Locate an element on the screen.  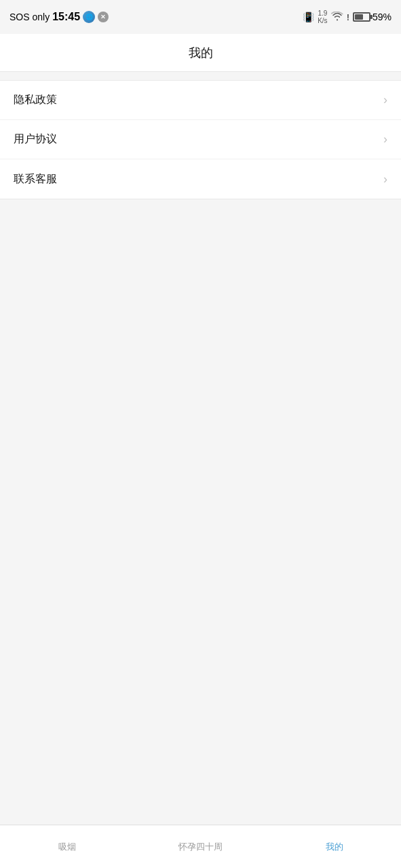
battery-icon is located at coordinates (362, 17).